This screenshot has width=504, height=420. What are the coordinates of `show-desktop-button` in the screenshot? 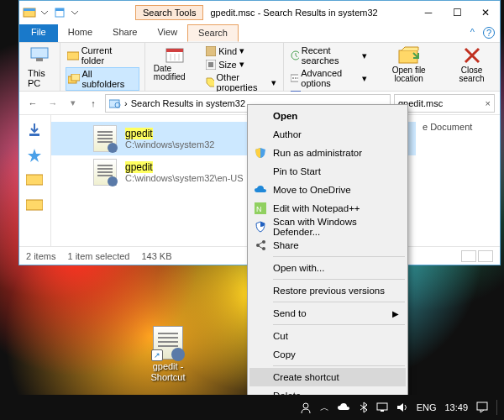 It's located at (497, 407).